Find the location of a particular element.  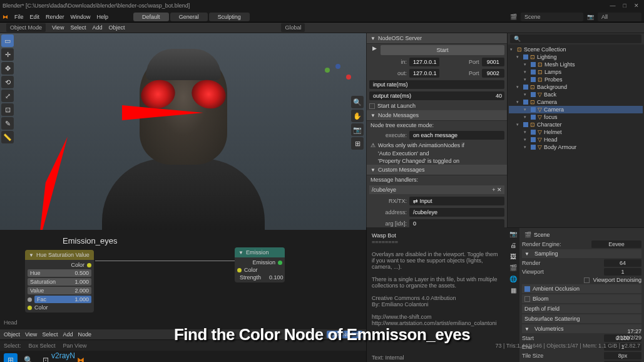

outliner-item: ▾⊡ Lighting is located at coordinates (576, 57).